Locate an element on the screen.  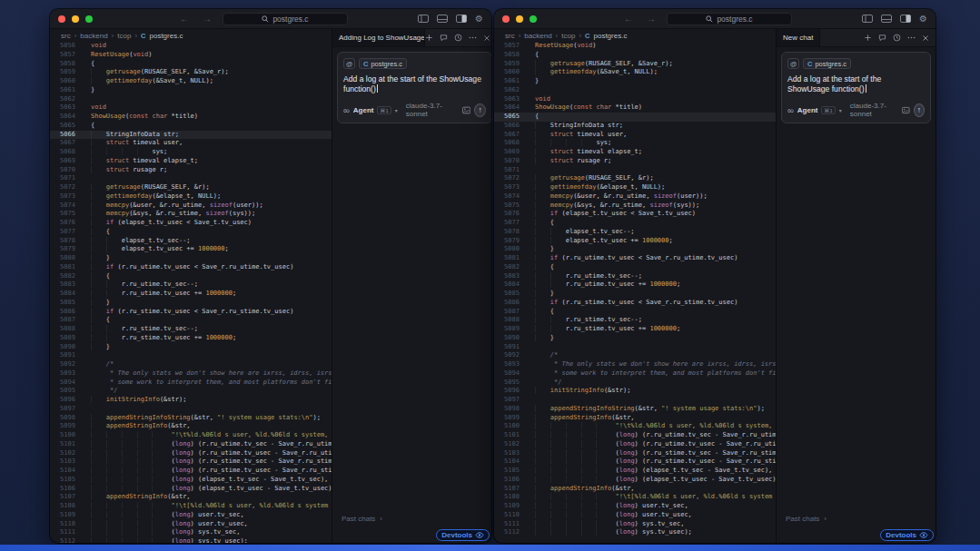
code-line: 5085 } is located at coordinates (191, 303).